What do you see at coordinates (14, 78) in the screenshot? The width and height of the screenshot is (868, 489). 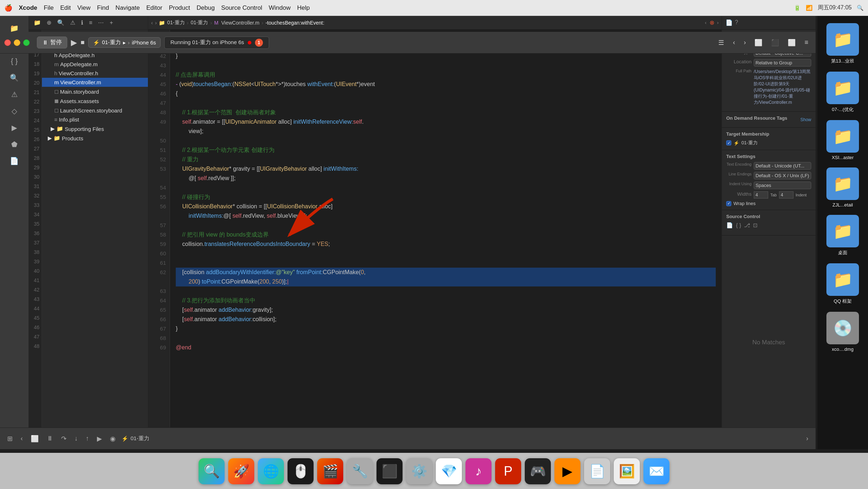 I see `find-nav-icon: 🔍` at bounding box center [14, 78].